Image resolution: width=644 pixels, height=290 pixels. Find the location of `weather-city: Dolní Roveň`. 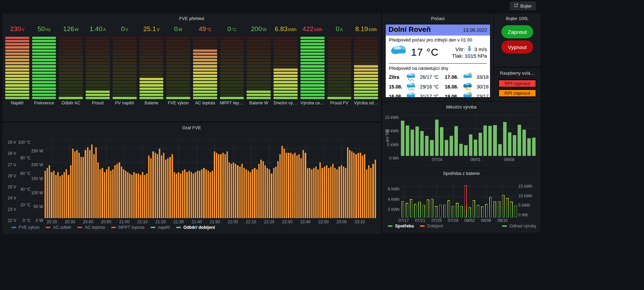

weather-city: Dolní Roveň is located at coordinates (410, 29).